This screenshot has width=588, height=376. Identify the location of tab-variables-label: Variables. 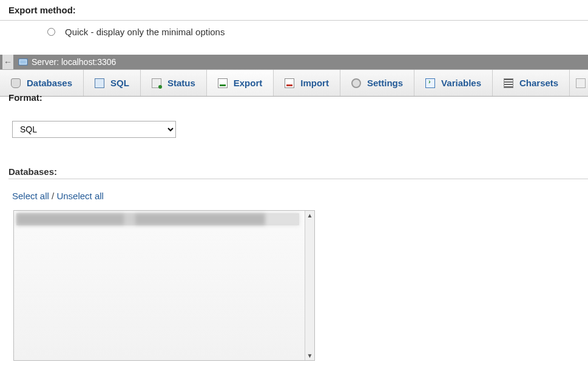
(461, 83).